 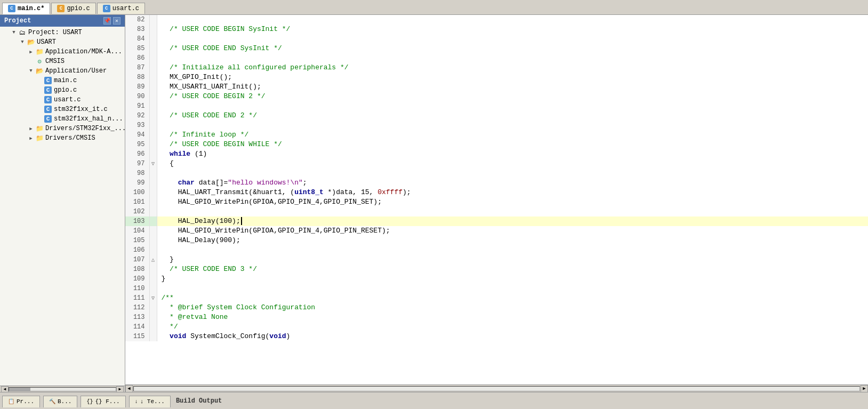 I want to click on code-line: MX_USART1_UART_Init();, so click(x=512, y=87).